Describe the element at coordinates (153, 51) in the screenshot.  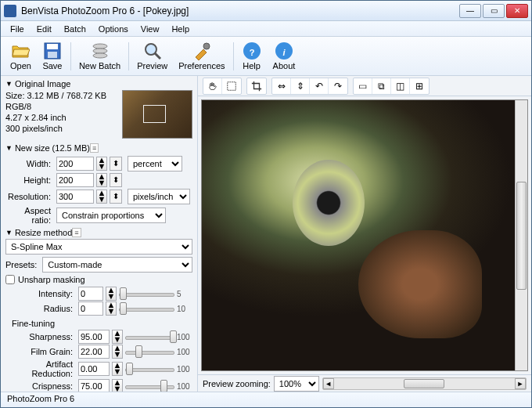
I see `magnifier-icon` at that location.